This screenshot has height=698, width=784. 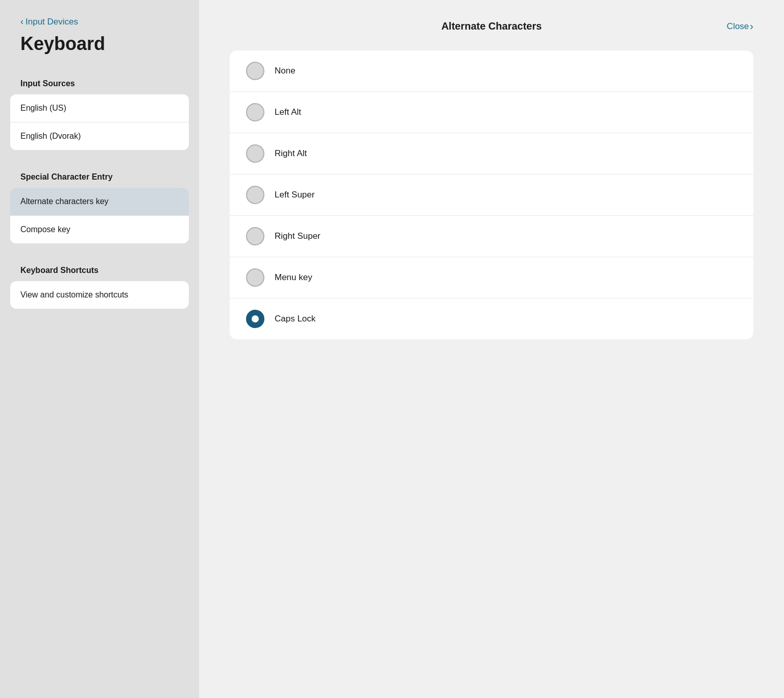 What do you see at coordinates (100, 23) in the screenshot?
I see `back-link: ‹ Input Devices` at bounding box center [100, 23].